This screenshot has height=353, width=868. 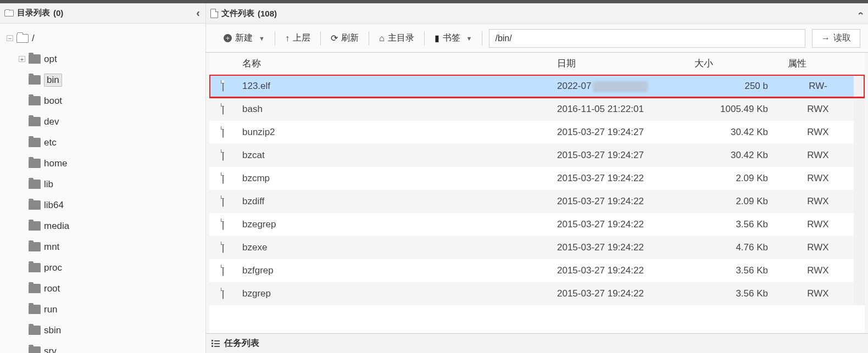 I want to click on cell-date: 2022-07, so click(x=620, y=86).